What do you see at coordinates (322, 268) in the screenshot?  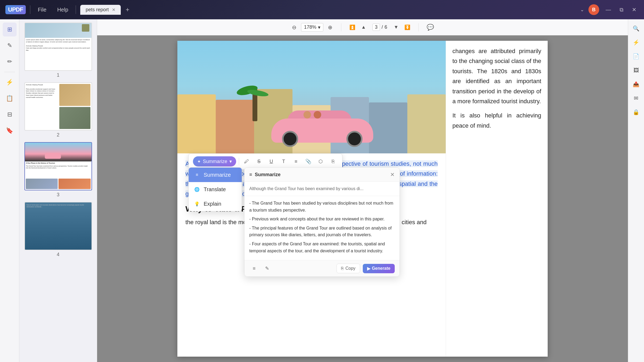 I see `panel-footer: ≡ ✎ ⎘ Copy ▶ Generate` at bounding box center [322, 268].